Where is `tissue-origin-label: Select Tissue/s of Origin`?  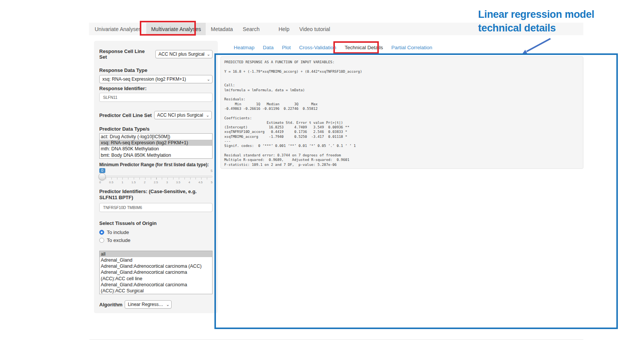 tissue-origin-label: Select Tissue/s of Origin is located at coordinates (156, 223).